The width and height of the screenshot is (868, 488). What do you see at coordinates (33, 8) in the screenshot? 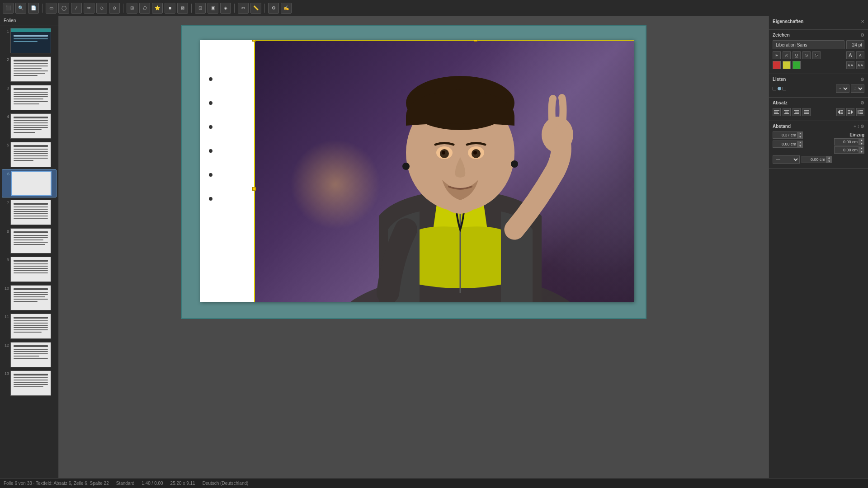
I see `toolbar-btn-3: 📄` at bounding box center [33, 8].